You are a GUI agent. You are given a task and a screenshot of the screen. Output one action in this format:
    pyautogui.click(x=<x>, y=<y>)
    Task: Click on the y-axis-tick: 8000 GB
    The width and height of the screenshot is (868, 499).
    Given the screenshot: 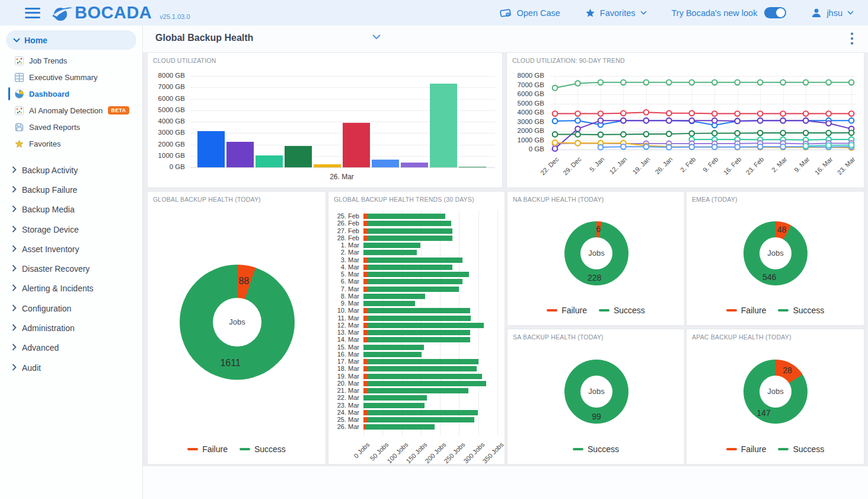 What is the action you would take?
    pyautogui.click(x=525, y=75)
    